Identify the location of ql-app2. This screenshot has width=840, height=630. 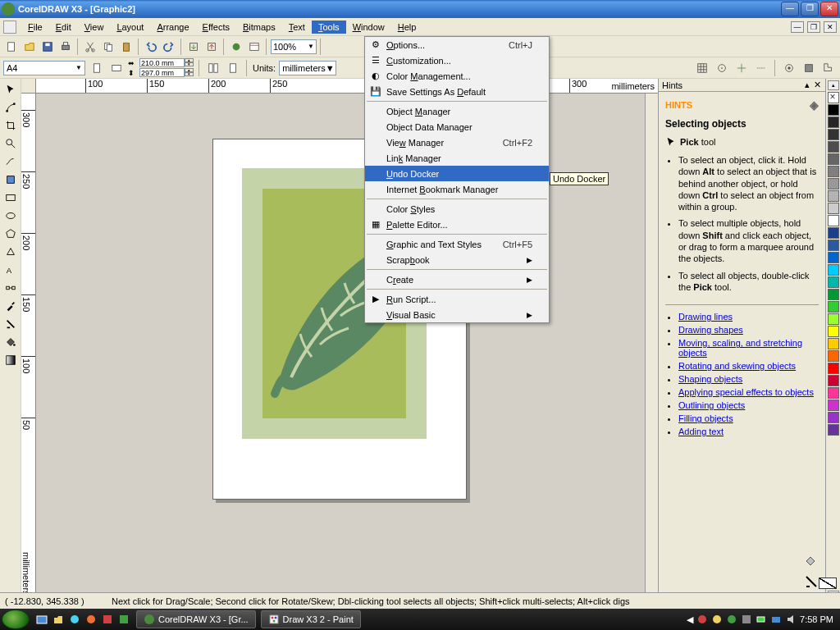
(124, 619).